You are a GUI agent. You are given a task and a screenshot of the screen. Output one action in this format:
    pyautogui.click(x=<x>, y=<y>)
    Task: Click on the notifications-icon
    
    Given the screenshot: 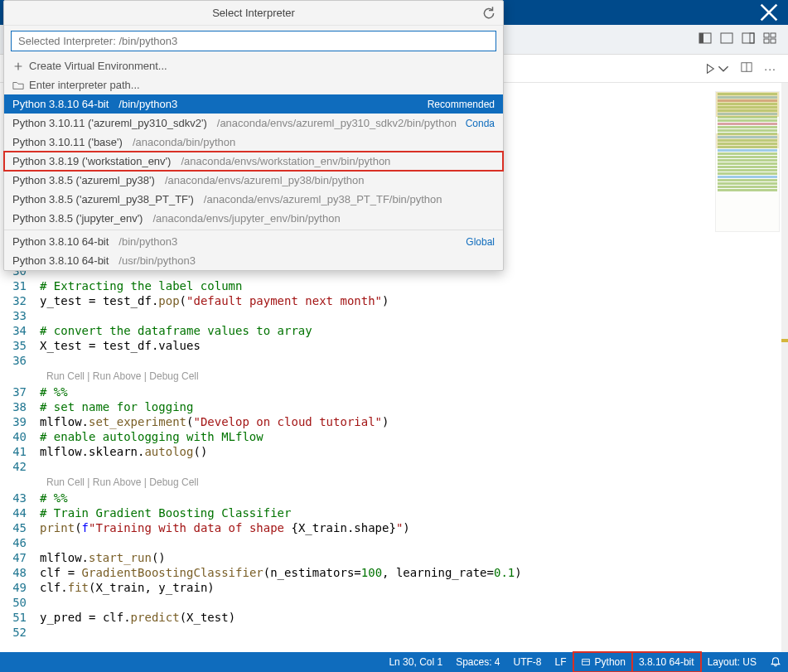 What is the action you would take?
    pyautogui.click(x=776, y=662)
    